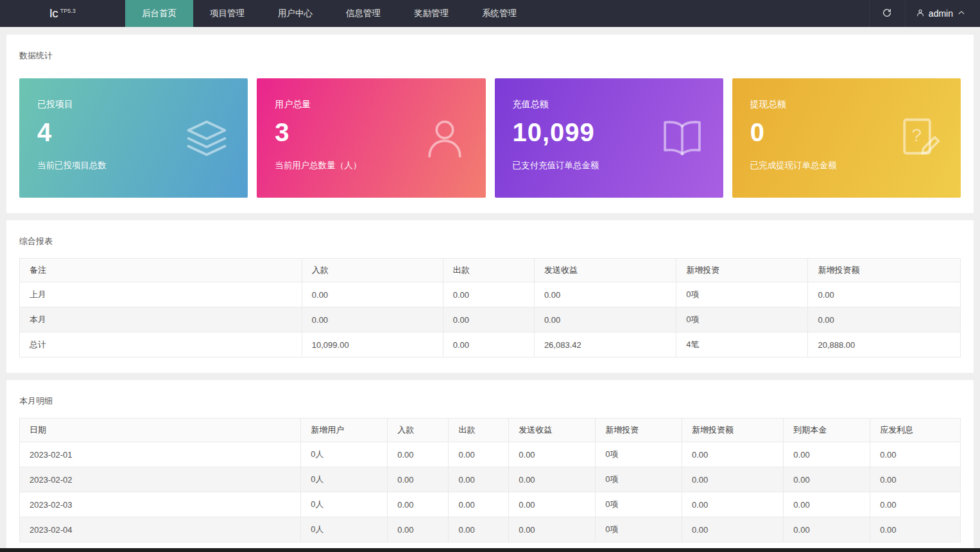  Describe the element at coordinates (490, 271) in the screenshot. I see `table-header-row: 备注入款出款发送收益新增投资新增投资额` at that location.